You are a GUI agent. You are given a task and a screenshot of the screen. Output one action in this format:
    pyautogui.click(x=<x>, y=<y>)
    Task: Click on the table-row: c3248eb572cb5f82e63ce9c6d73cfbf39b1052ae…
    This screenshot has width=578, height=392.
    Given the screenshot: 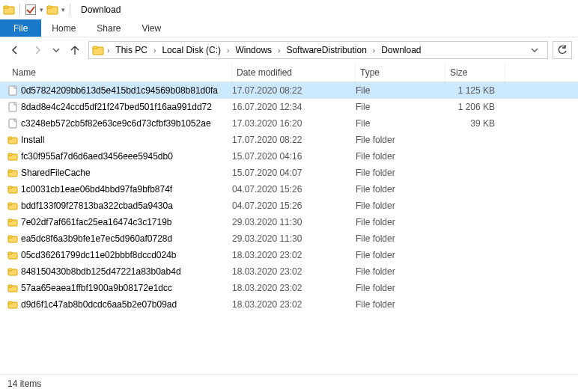 What is the action you would take?
    pyautogui.click(x=289, y=123)
    